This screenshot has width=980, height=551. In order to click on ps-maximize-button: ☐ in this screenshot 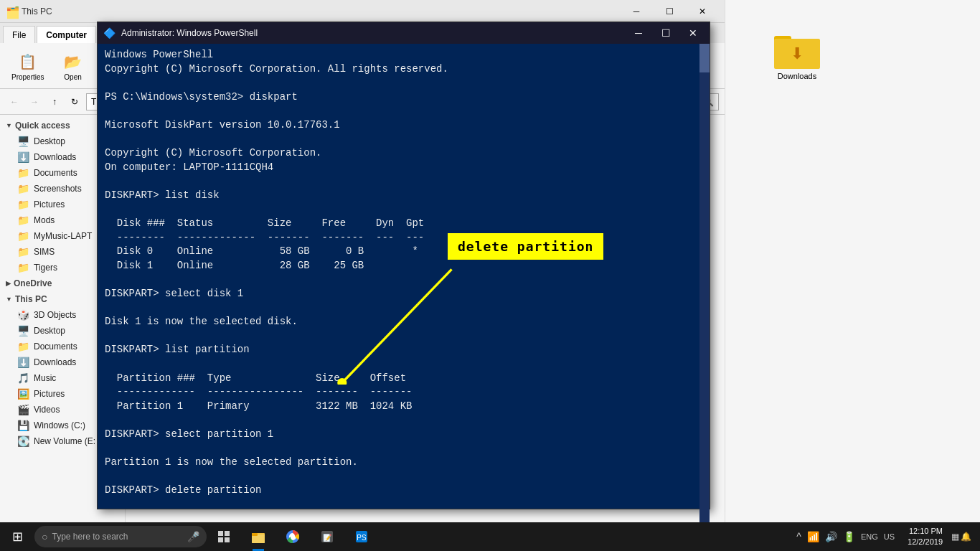, I will do `click(666, 33)`.